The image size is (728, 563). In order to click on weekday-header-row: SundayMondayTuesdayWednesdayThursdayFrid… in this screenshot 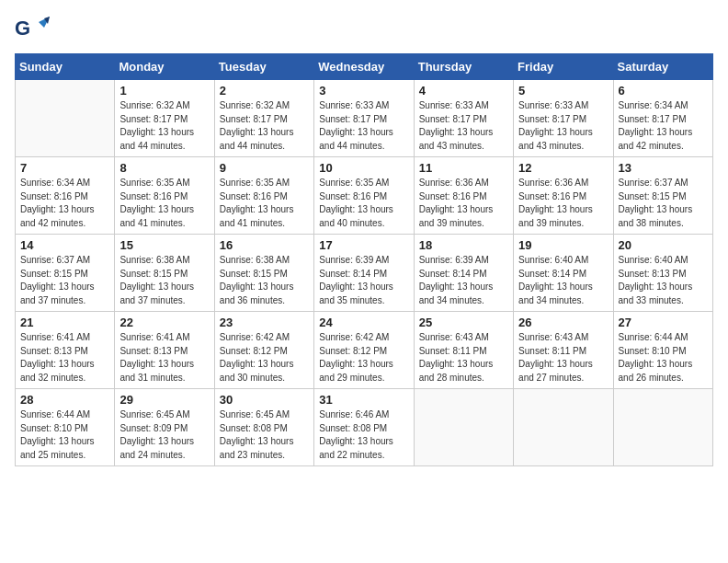, I will do `click(364, 67)`.